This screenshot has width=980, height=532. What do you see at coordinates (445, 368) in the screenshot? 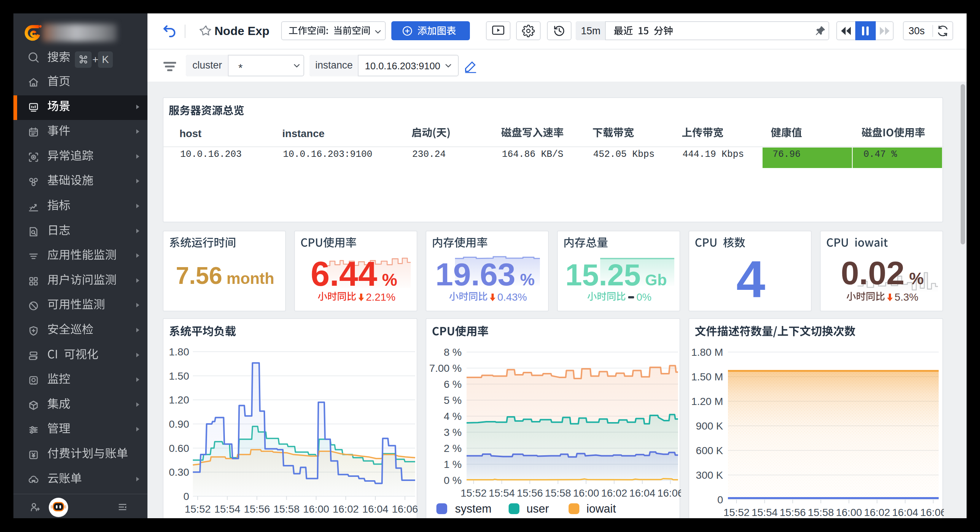
I see `svg-text: 7.00 %` at bounding box center [445, 368].